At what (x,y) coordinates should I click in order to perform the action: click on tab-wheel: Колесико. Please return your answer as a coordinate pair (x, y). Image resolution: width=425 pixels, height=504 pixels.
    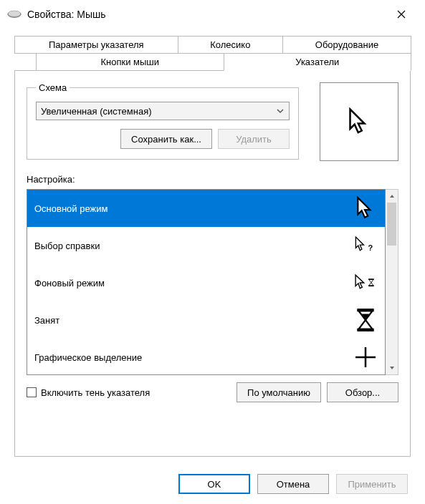
    Looking at the image, I should click on (231, 44).